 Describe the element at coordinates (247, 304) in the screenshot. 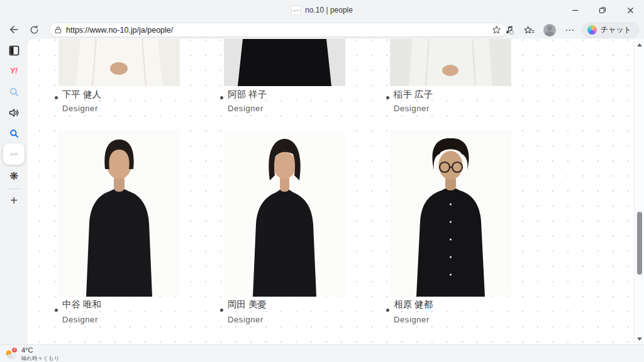

I see `person-name: 岡田 美憂` at that location.